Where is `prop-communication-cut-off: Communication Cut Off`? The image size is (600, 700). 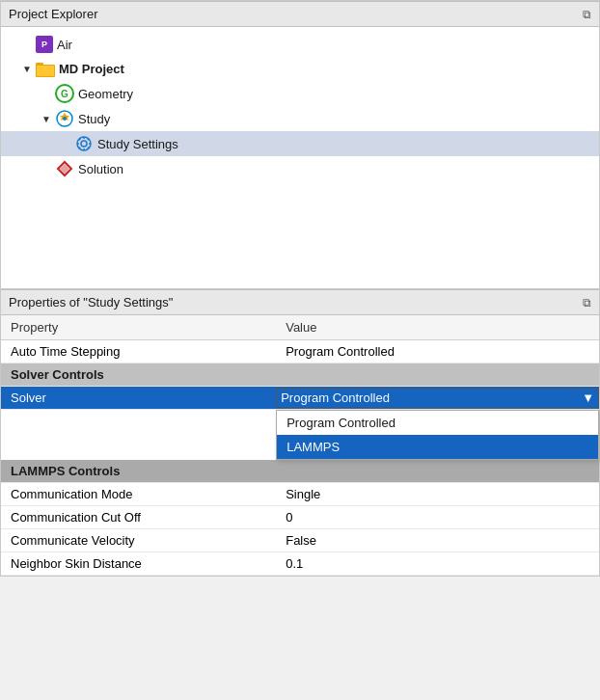
prop-communication-cut-off: Communication Cut Off is located at coordinates (139, 518).